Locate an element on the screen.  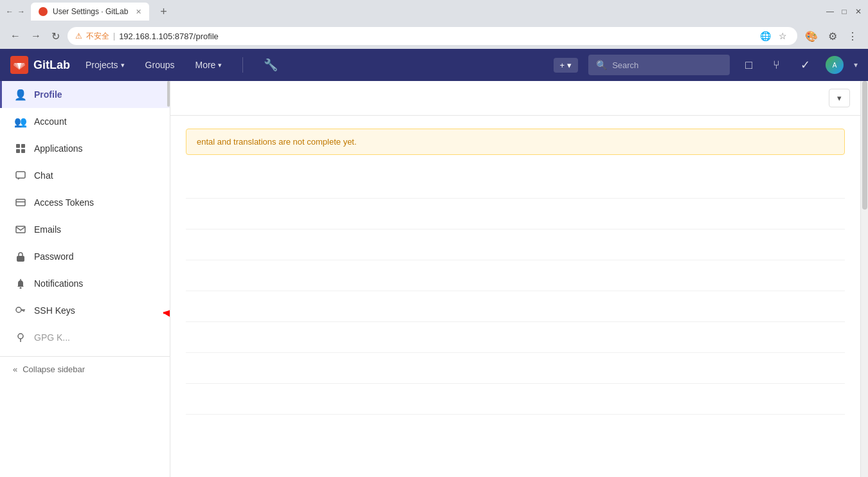
right-scrollbar is located at coordinates (864, 279).